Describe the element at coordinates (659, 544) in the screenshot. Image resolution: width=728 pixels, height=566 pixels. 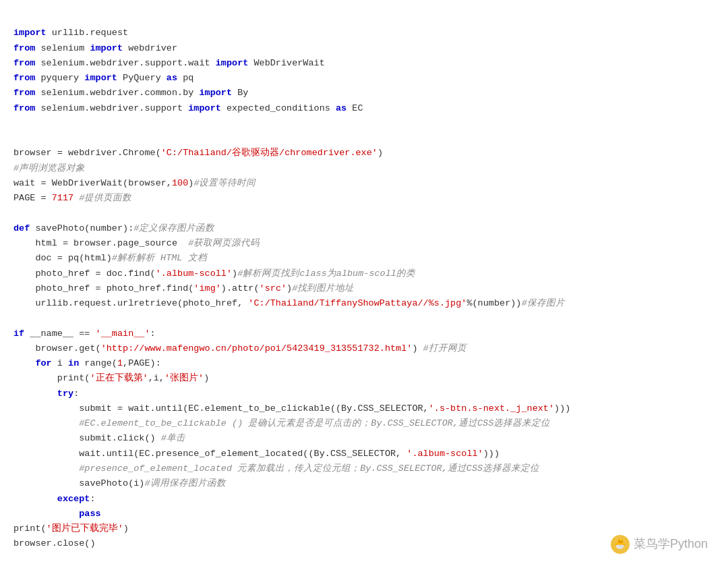
I see `watermark: 🐣 菜鸟学Python` at that location.